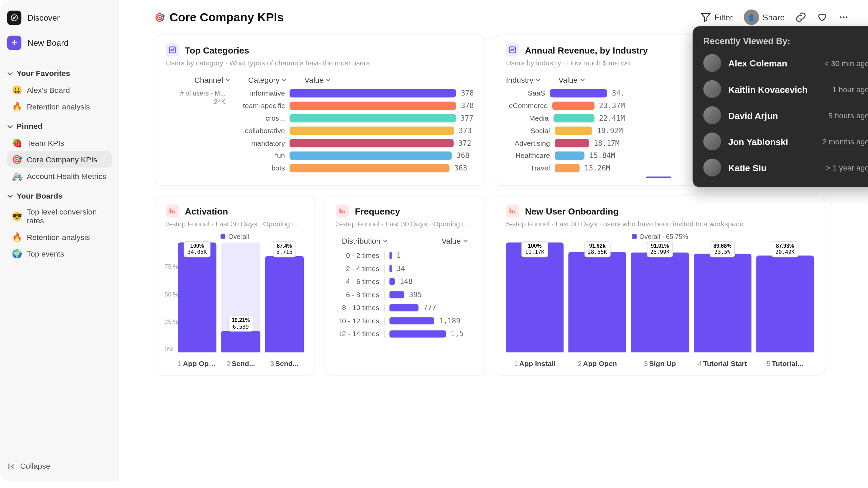 The height and width of the screenshot is (488, 868). Describe the element at coordinates (219, 17) in the screenshot. I see `page-title: 🎯 Core Company KPIs` at that location.